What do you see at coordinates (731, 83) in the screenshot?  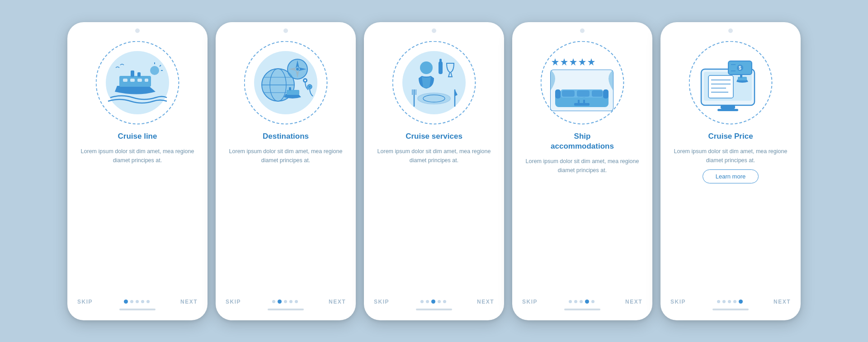 I see `illustration-area: $` at bounding box center [731, 83].